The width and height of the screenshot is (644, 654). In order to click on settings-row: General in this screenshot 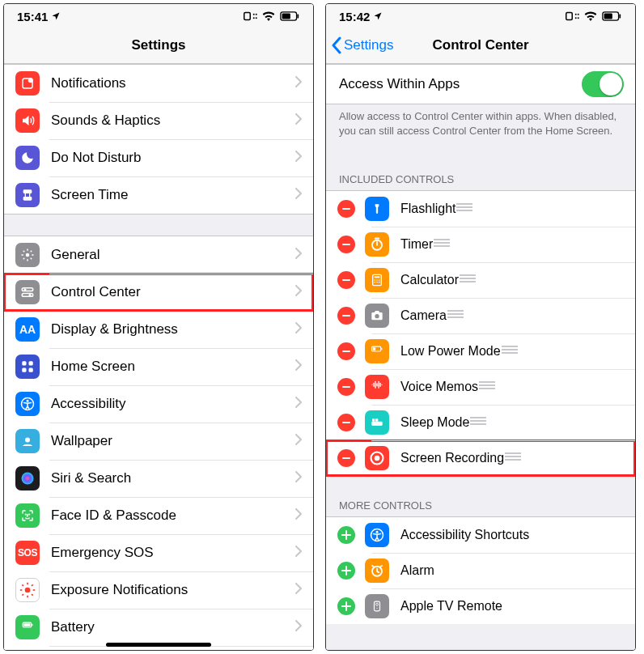, I will do `click(159, 255)`.